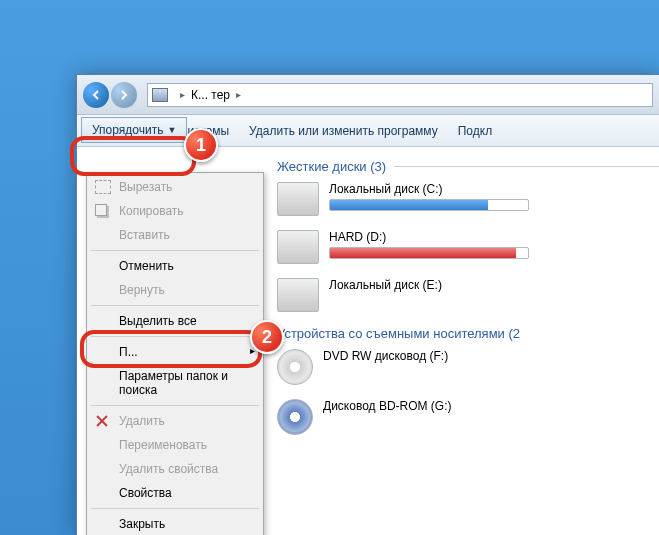 The height and width of the screenshot is (535, 659). I want to click on menu-folder-options: Параметры папок и поиска, so click(175, 383).